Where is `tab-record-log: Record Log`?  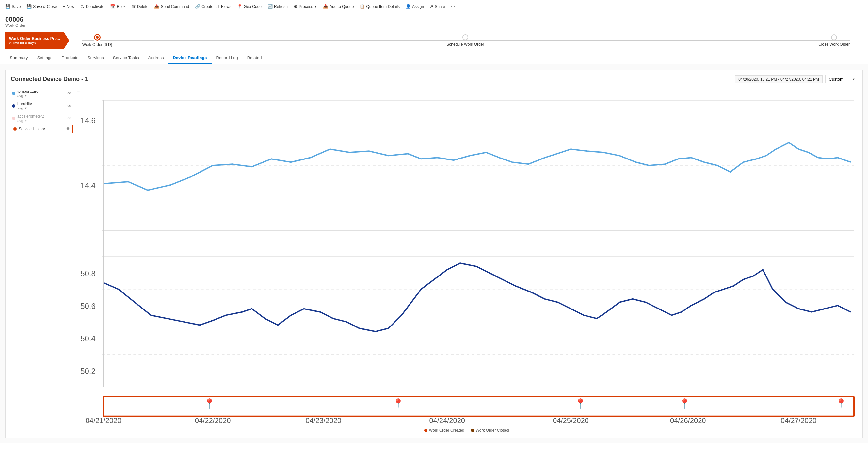 tab-record-log: Record Log is located at coordinates (227, 58).